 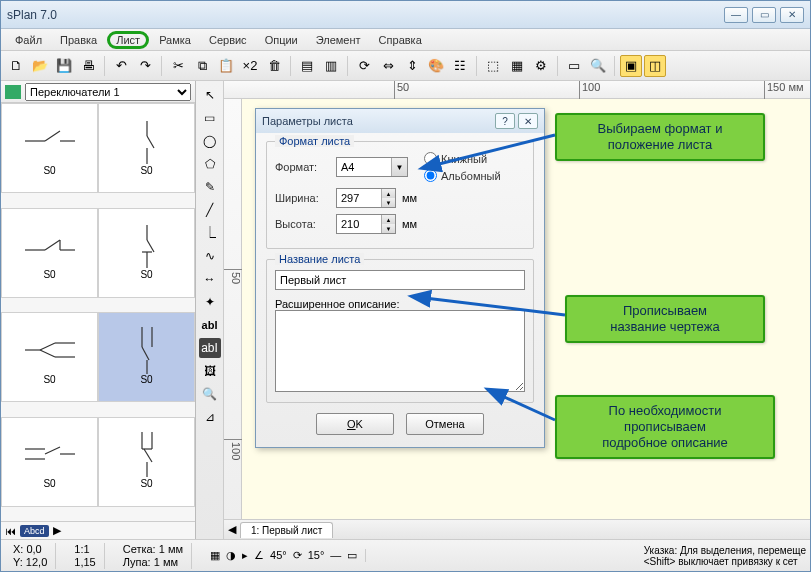 I want to click on flip-v-icon: ⇕, so click(x=412, y=66).